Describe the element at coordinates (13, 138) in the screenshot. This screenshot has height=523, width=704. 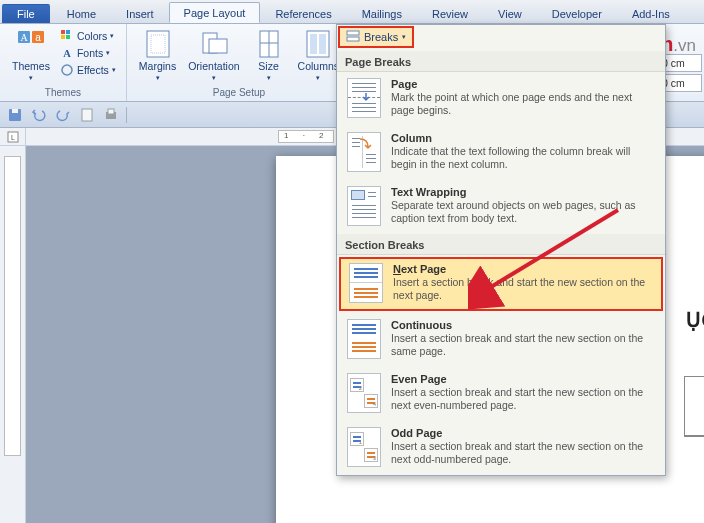
I see `svg-text: L` at that location.